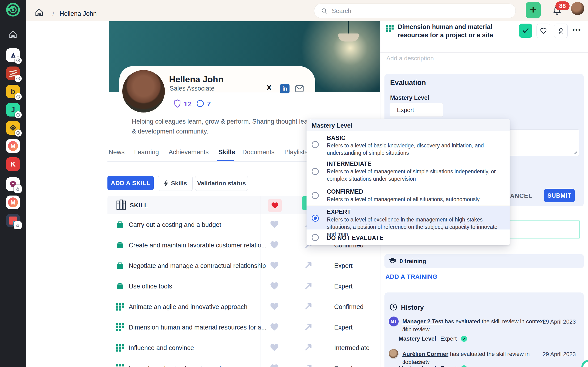 Image resolution: width=588 pixels, height=367 pixels. I want to click on skill-name: Carry out a costing and a budget, so click(175, 225).